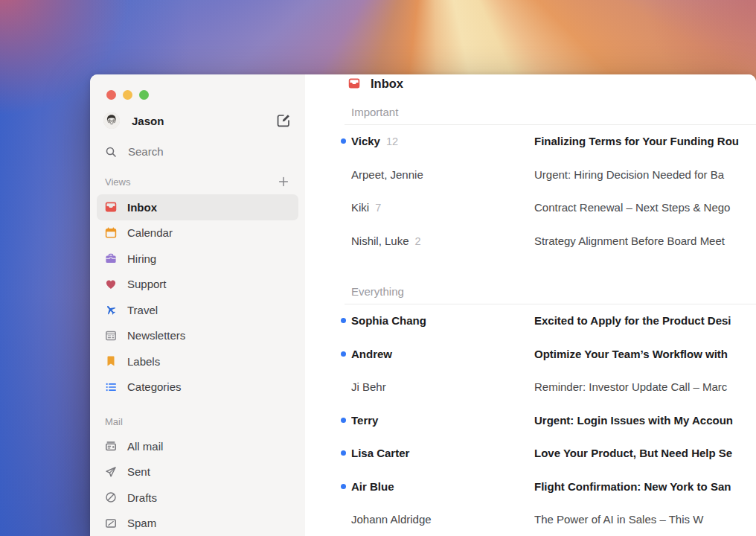 This screenshot has height=536, width=756. I want to click on close-button, so click(112, 95).